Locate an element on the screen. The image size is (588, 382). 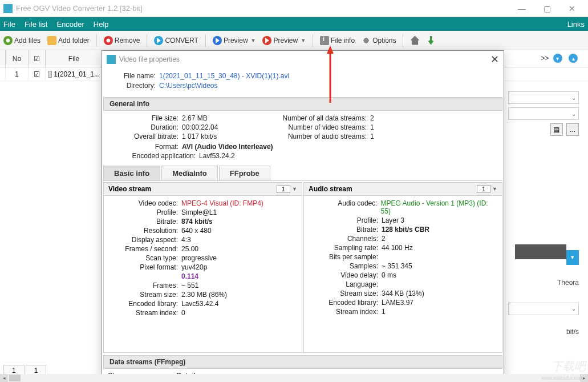
horizontal-scrollbar: ◂ ▸ is located at coordinates (294, 378).